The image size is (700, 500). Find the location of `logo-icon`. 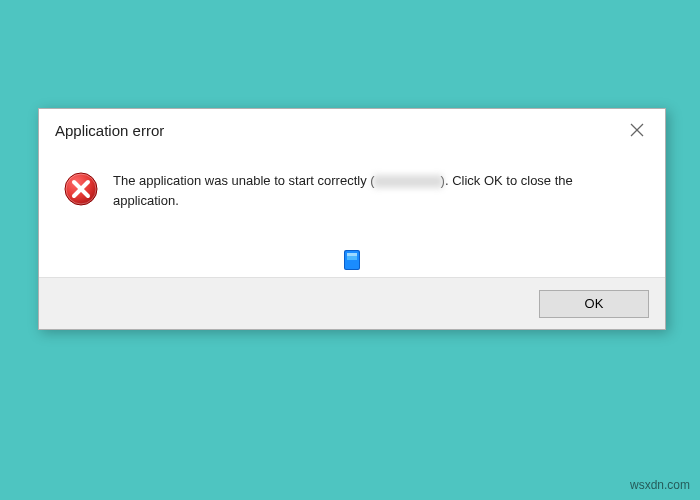

logo-icon is located at coordinates (352, 260).